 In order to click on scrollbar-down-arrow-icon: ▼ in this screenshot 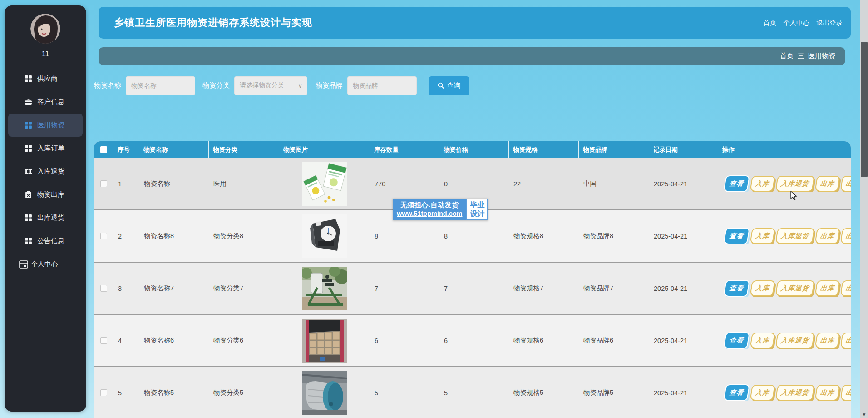, I will do `click(864, 414)`.